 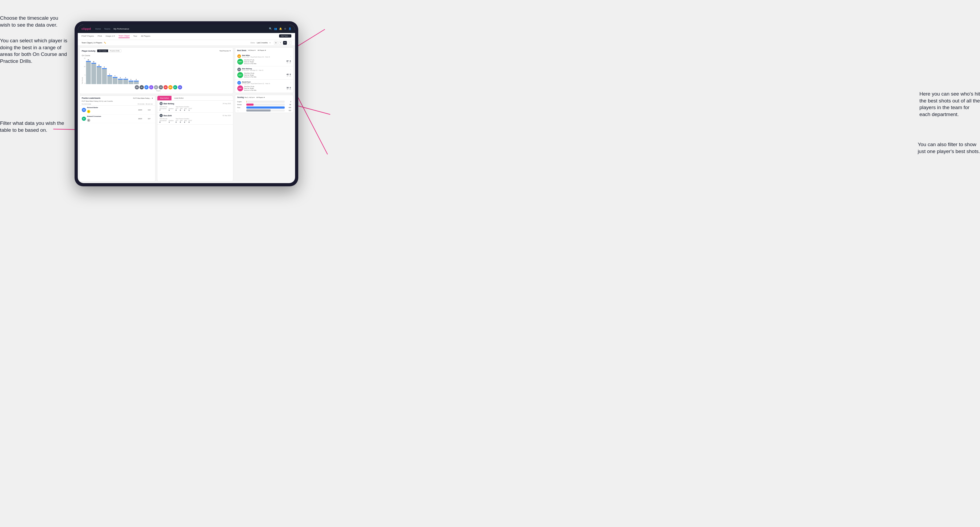 I want to click on blair-putt: PUTT 1, so click(x=190, y=110).